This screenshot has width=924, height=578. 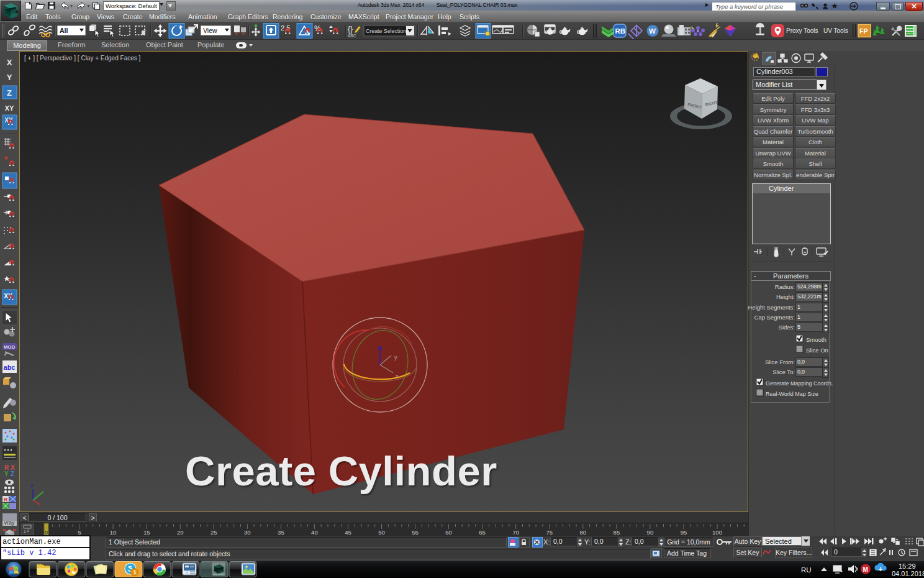 I want to click on svg-text: x, so click(x=397, y=376).